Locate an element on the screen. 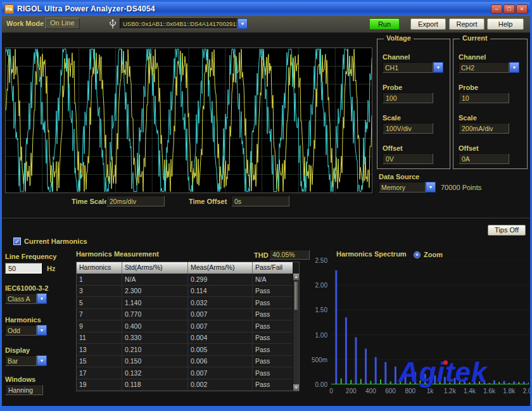 The image size is (532, 411). zoom-label: Zoom is located at coordinates (433, 255).